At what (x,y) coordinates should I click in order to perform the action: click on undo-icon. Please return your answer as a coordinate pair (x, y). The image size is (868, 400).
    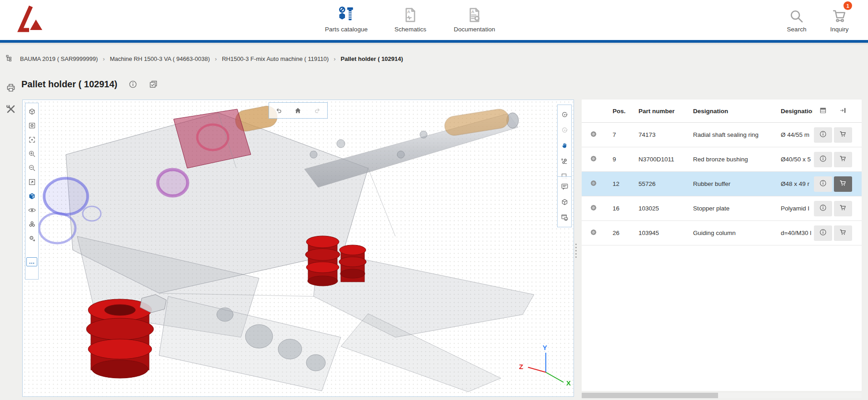
    Looking at the image, I should click on (279, 110).